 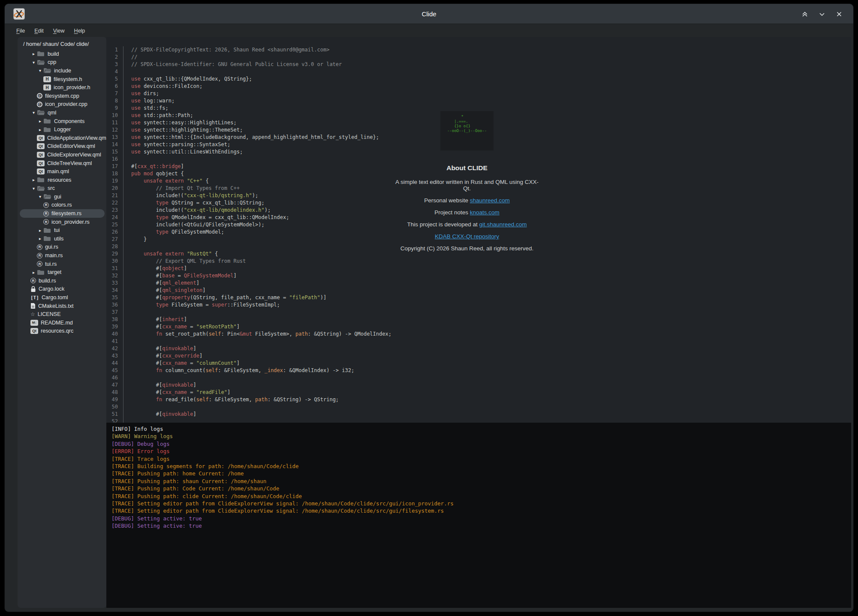 I want to click on log-line: [DEBUG] Debug logs, so click(x=479, y=444).